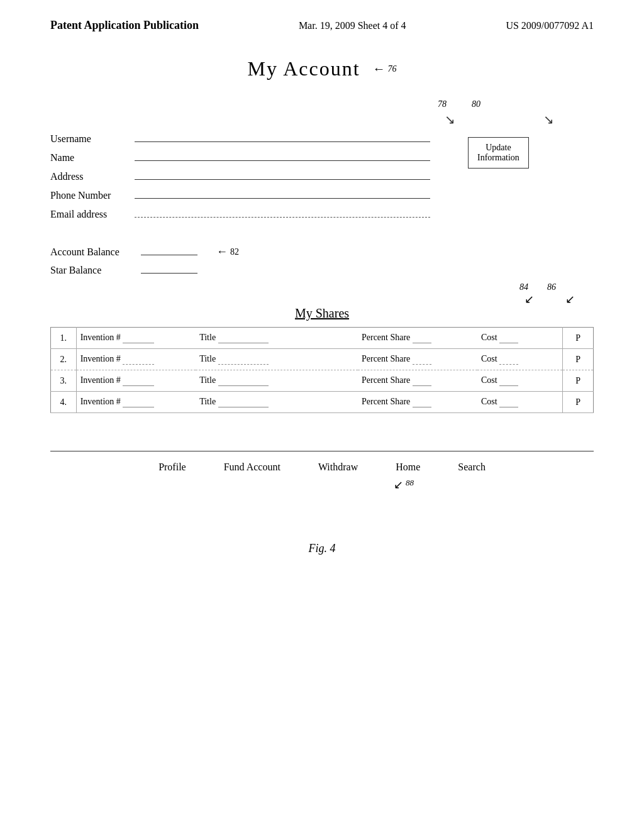 Image resolution: width=644 pixels, height=830 pixels. What do you see at coordinates (322, 370) in the screenshot?
I see `shares-table: 1. Invention # Title Percent Share` at bounding box center [322, 370].